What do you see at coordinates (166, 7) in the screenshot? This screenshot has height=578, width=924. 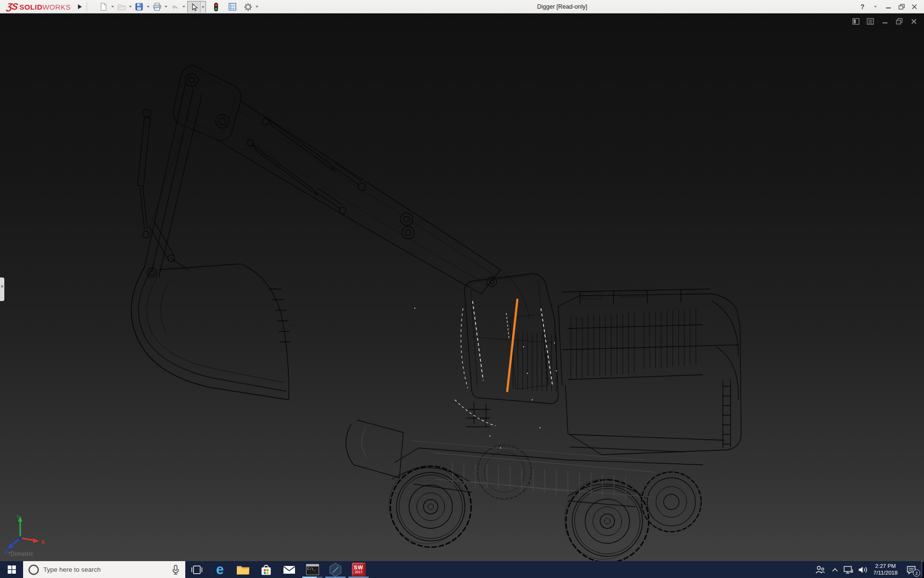 I see `print-dropdown-caret-icon` at bounding box center [166, 7].